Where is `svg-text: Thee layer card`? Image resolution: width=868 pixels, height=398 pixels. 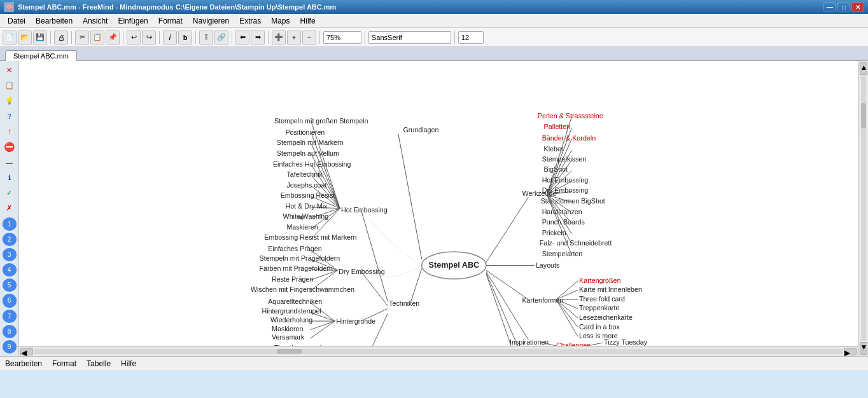
svg-text: Thee layer card is located at coordinates (298, 345).